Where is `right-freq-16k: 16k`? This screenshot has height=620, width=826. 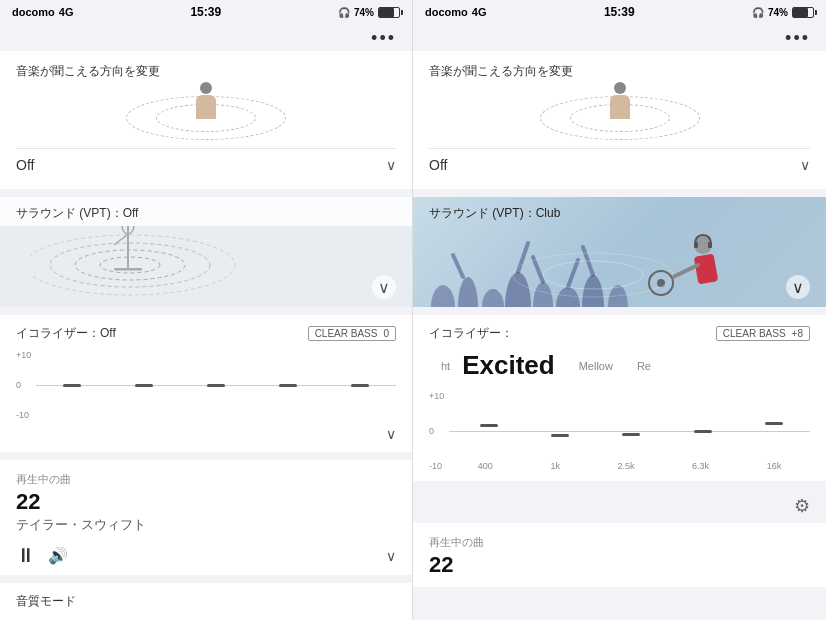
right-freq-16k: 16k is located at coordinates (774, 466).